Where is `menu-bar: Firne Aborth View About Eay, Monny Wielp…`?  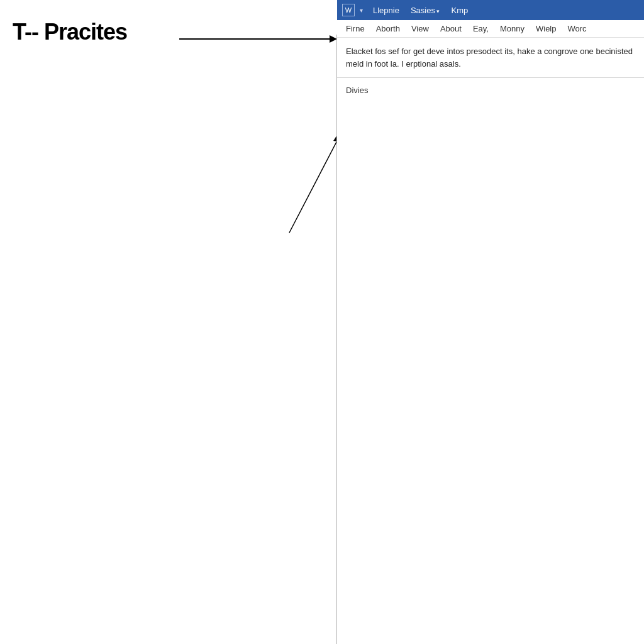
menu-bar: Firne Aborth View About Eay, Monny Wielp… is located at coordinates (491, 29).